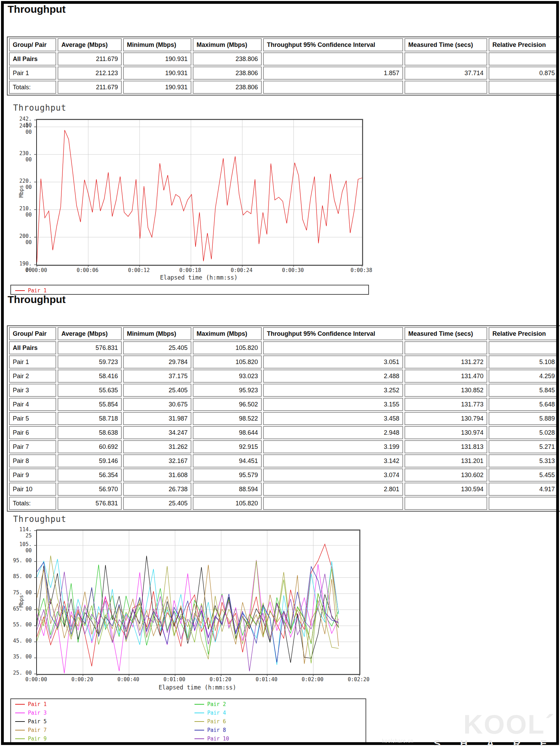 This screenshot has width=560, height=746. What do you see at coordinates (523, 362) in the screenshot?
I see `table-cell: 5.108` at bounding box center [523, 362].